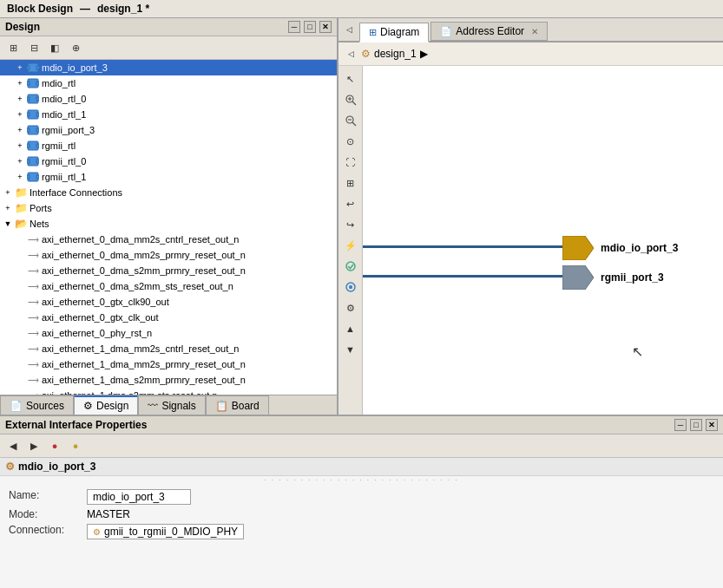 Image resolution: width=723 pixels, height=588 pixels. What do you see at coordinates (349, 29) in the screenshot?
I see `tab-nav-left-button: ◁` at bounding box center [349, 29].